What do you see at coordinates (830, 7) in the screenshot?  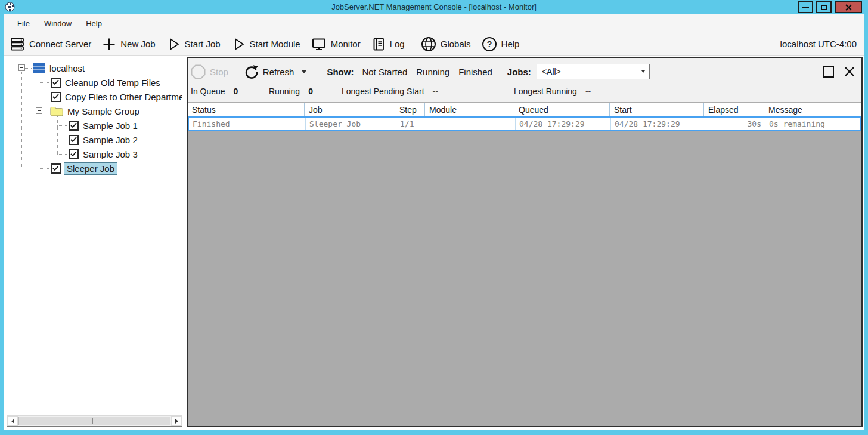 I see `window-controls` at bounding box center [830, 7].